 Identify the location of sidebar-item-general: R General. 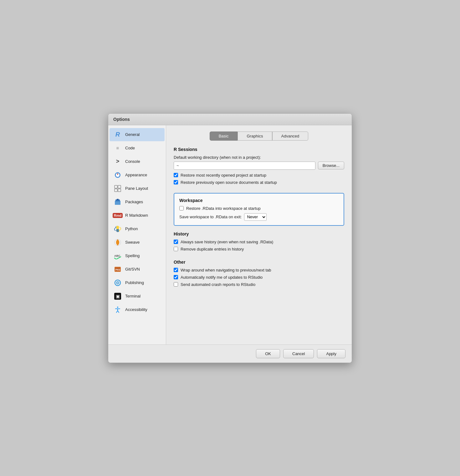
(137, 135).